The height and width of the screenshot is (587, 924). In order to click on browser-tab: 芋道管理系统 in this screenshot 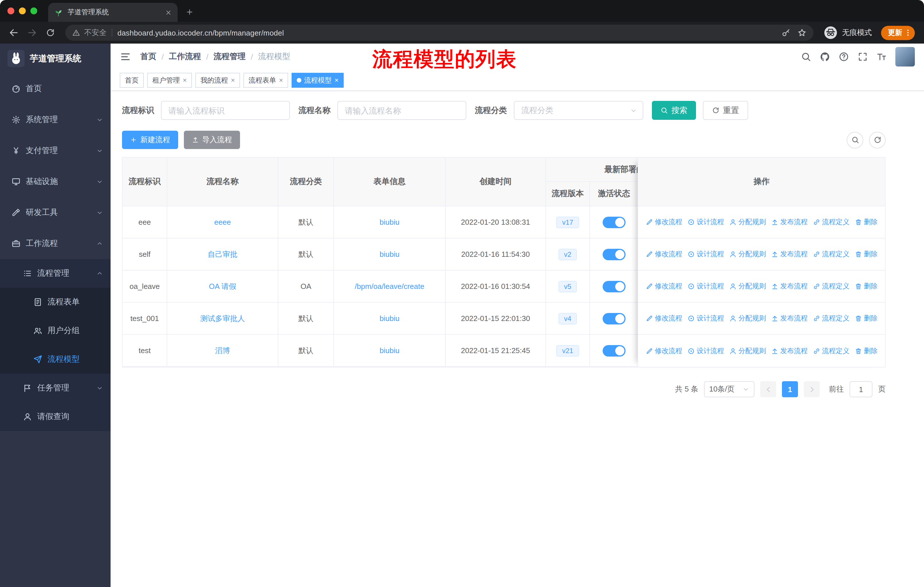, I will do `click(113, 12)`.